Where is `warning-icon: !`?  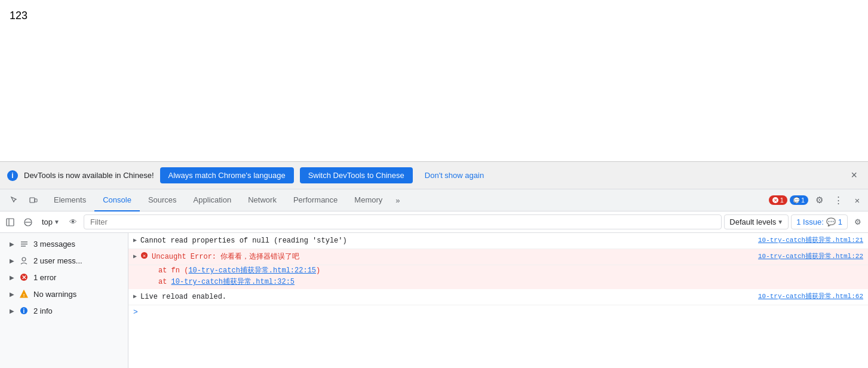 warning-icon: ! is located at coordinates (24, 294).